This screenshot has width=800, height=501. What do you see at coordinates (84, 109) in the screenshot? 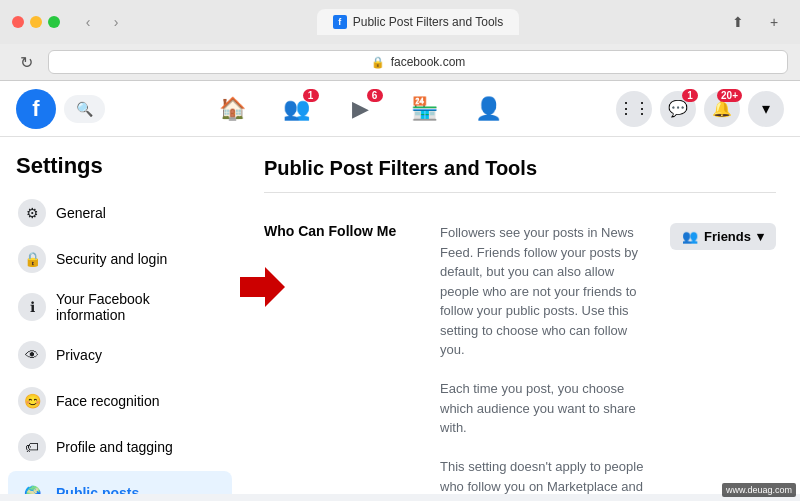
I see `fb-search: 🔍` at bounding box center [84, 109].